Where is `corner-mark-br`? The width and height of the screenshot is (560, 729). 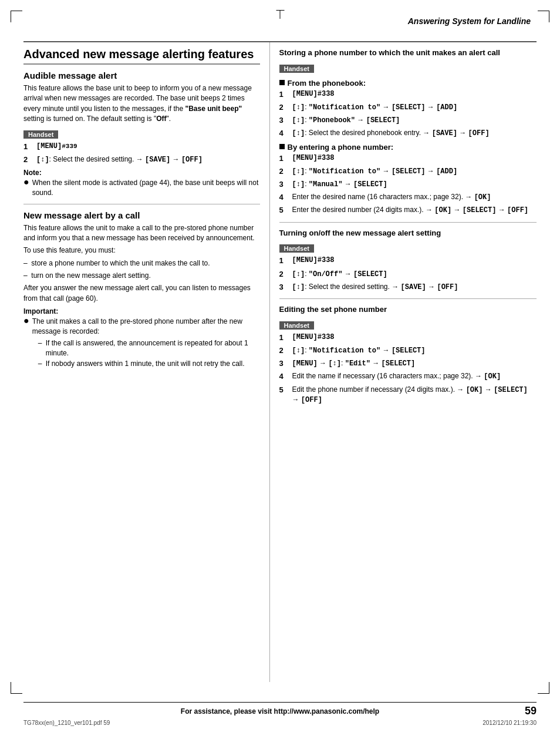 corner-mark-br is located at coordinates (544, 688).